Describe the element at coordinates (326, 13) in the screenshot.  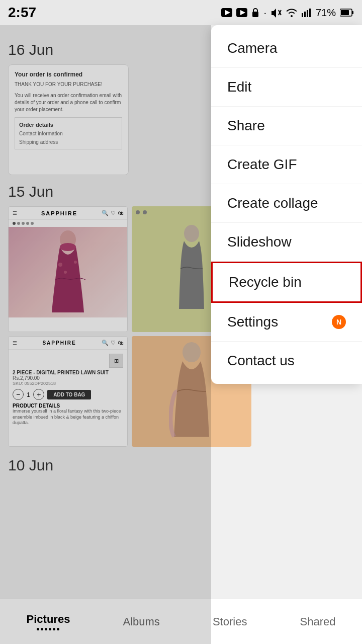
I see `battery-indicator: 71%` at that location.